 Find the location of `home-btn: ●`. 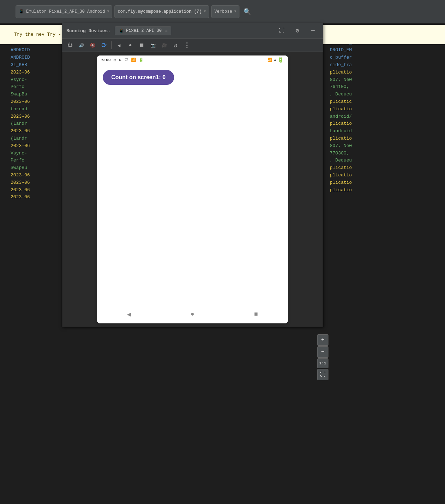

home-btn: ● is located at coordinates (130, 45).